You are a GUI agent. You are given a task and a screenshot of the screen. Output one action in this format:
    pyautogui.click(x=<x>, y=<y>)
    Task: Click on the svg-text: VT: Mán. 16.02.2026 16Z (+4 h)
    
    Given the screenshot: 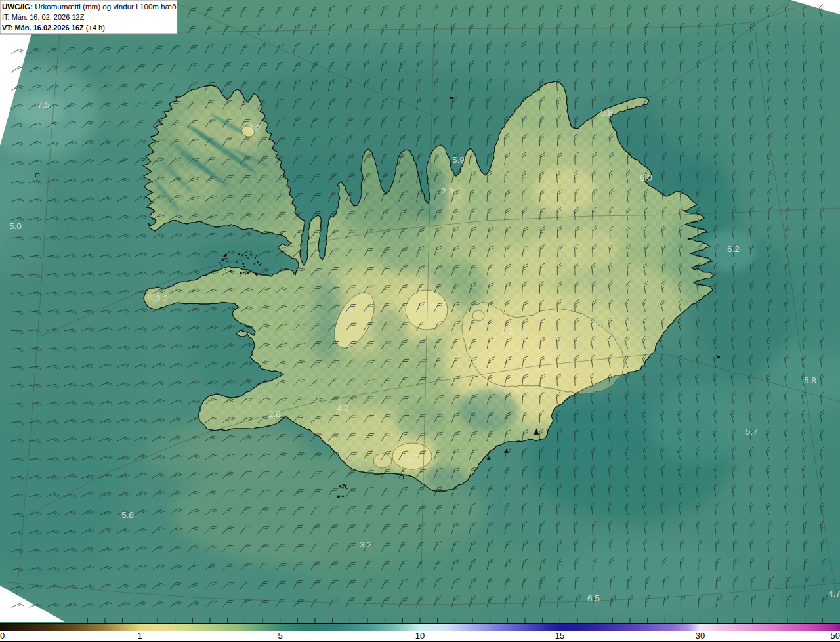 What is the action you would take?
    pyautogui.click(x=54, y=28)
    